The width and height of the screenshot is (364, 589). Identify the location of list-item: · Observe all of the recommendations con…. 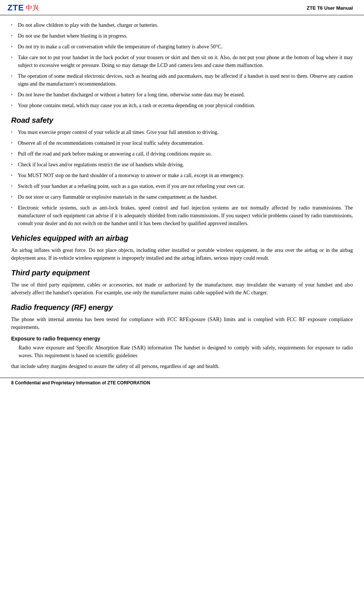
(182, 143).